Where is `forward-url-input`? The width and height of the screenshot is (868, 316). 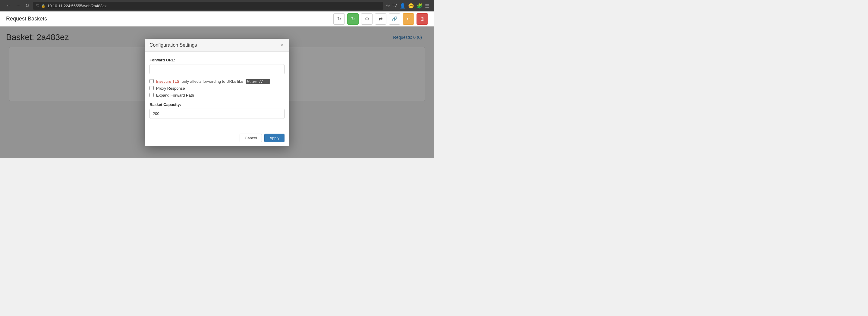
forward-url-input is located at coordinates (217, 69).